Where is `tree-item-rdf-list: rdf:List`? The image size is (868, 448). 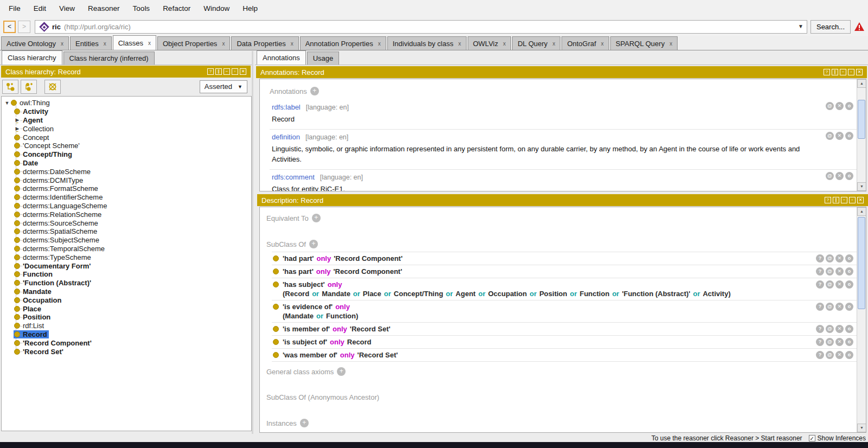 tree-item-rdf-list: rdf:List is located at coordinates (127, 326).